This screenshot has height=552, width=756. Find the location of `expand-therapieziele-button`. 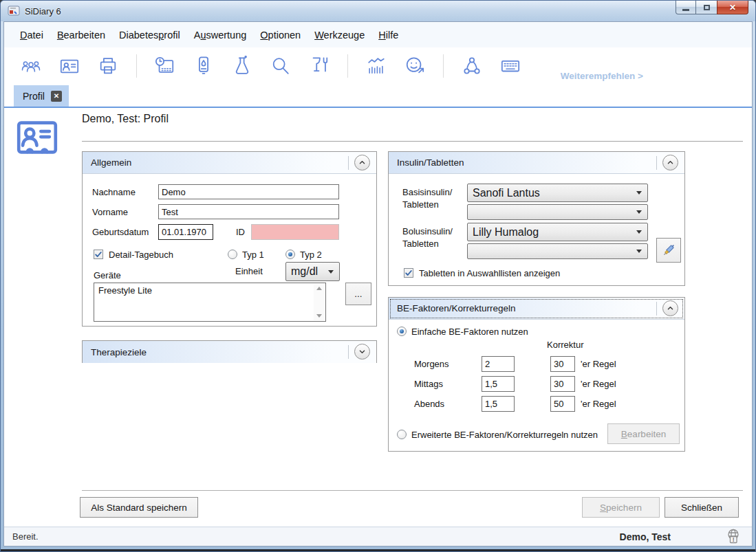

expand-therapieziele-button is located at coordinates (362, 352).